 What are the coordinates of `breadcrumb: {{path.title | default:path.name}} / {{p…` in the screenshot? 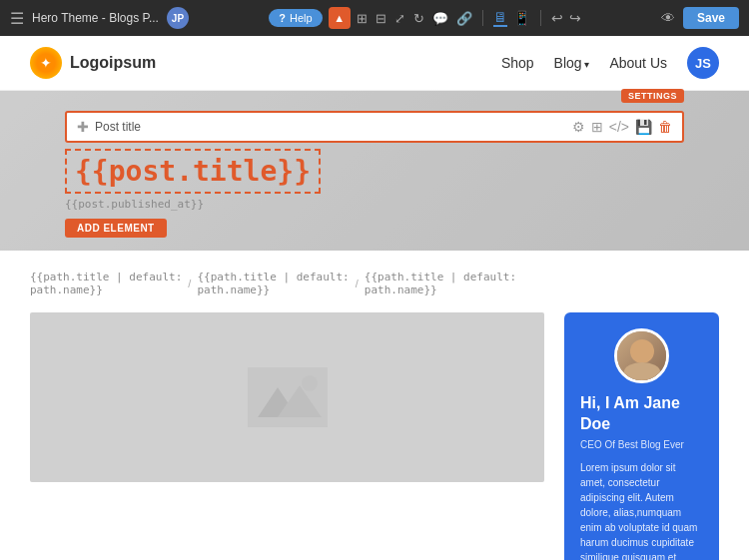 It's located at (374, 283).